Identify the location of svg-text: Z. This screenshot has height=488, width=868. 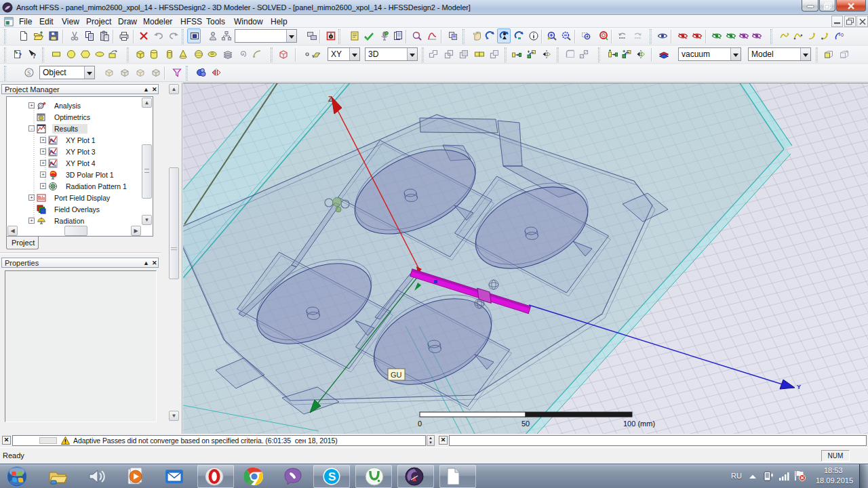
(330, 99).